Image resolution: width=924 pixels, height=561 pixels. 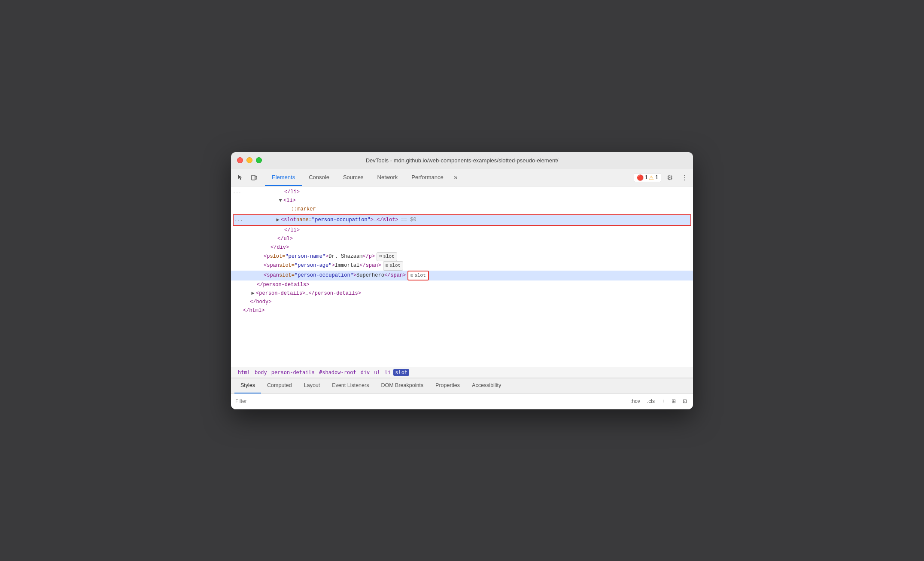 What do you see at coordinates (402, 386) in the screenshot?
I see `bottom-tab-dom-breakpoints: DOM Breakpoints` at bounding box center [402, 386].